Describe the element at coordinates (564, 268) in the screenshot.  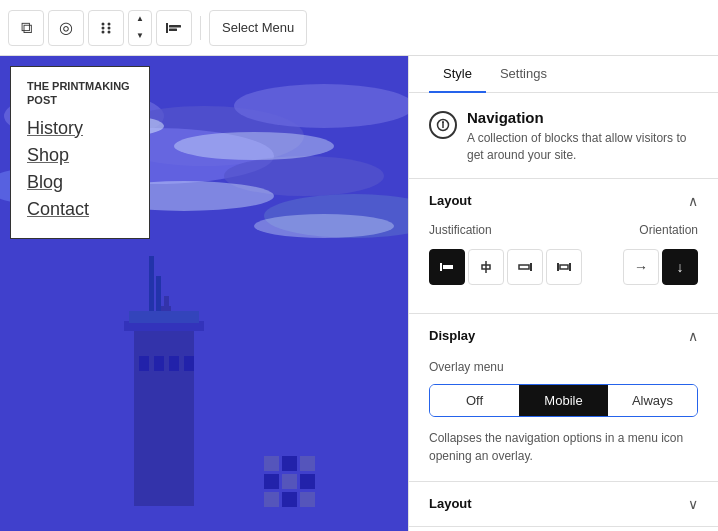
I see `layout-section-content: Justification Orientation` at that location.